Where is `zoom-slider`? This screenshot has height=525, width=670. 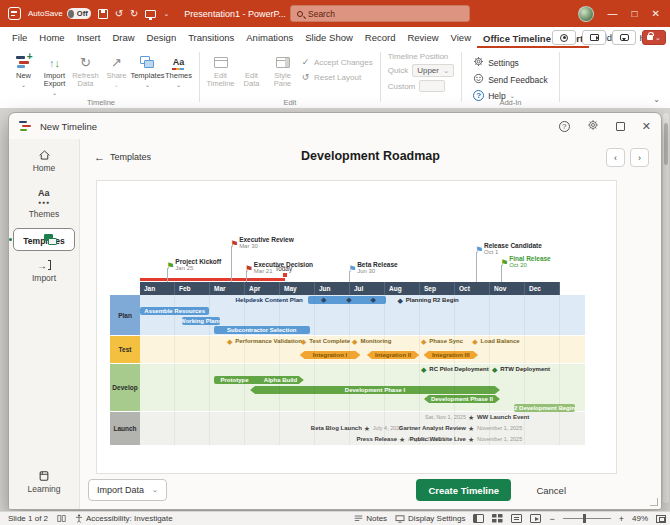
zoom-slider is located at coordinates (587, 519).